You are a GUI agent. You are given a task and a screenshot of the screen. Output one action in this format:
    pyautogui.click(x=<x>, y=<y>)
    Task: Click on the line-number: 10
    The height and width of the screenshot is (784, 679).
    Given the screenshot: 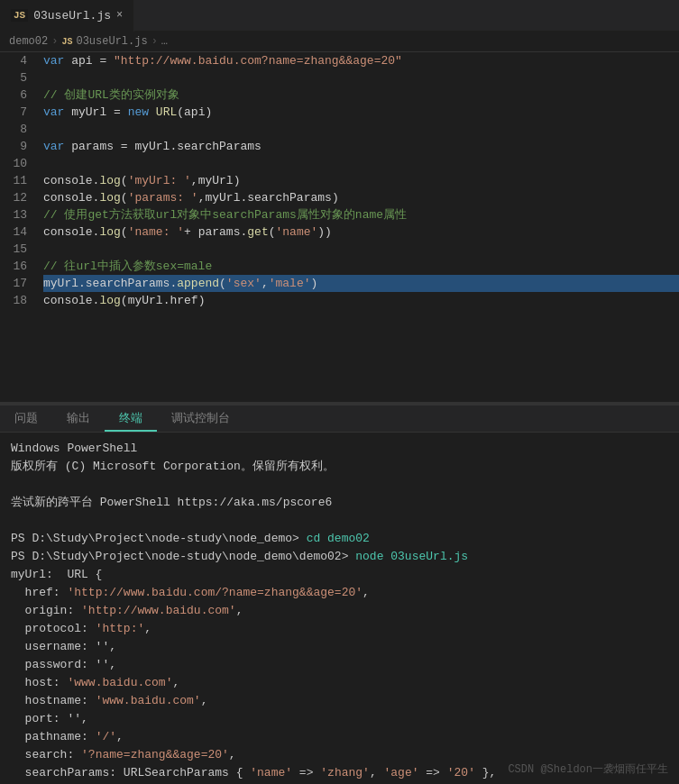 What is the action you would take?
    pyautogui.click(x=18, y=164)
    